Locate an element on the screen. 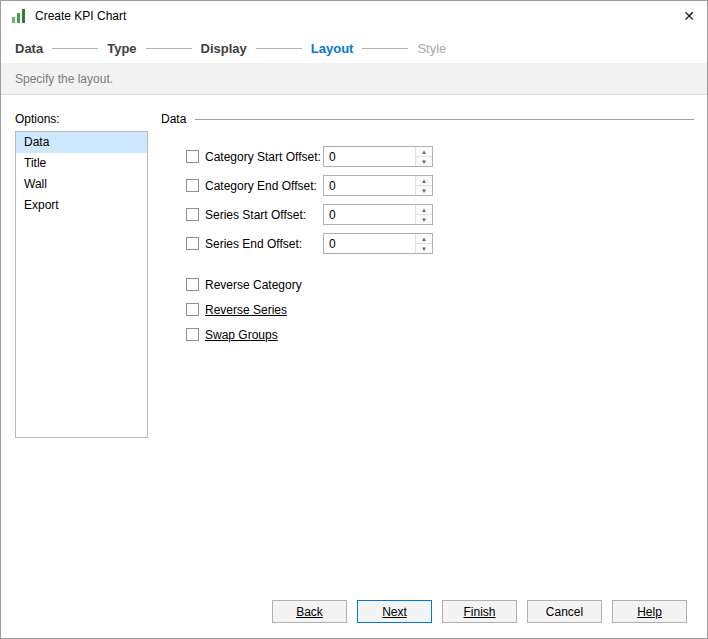 Image resolution: width=708 pixels, height=639 pixels. series-end-offset-input: 0 is located at coordinates (370, 244).